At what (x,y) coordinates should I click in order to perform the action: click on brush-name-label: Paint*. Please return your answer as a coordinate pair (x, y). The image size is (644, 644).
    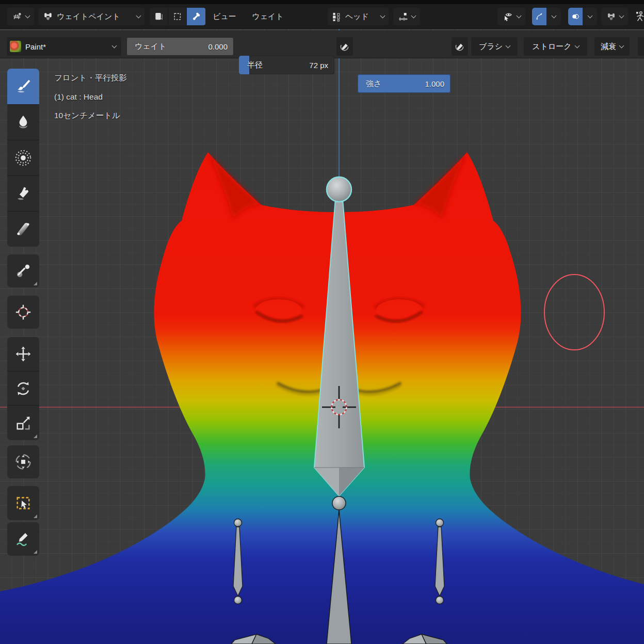
    Looking at the image, I should click on (69, 46).